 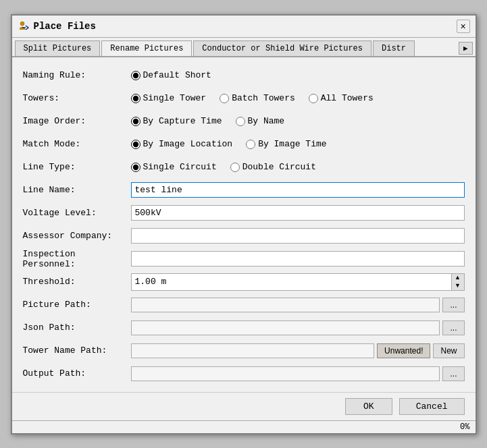 What do you see at coordinates (244, 144) in the screenshot?
I see `match-mode-row: Match Mode: By Image Location By Image T…` at bounding box center [244, 144].